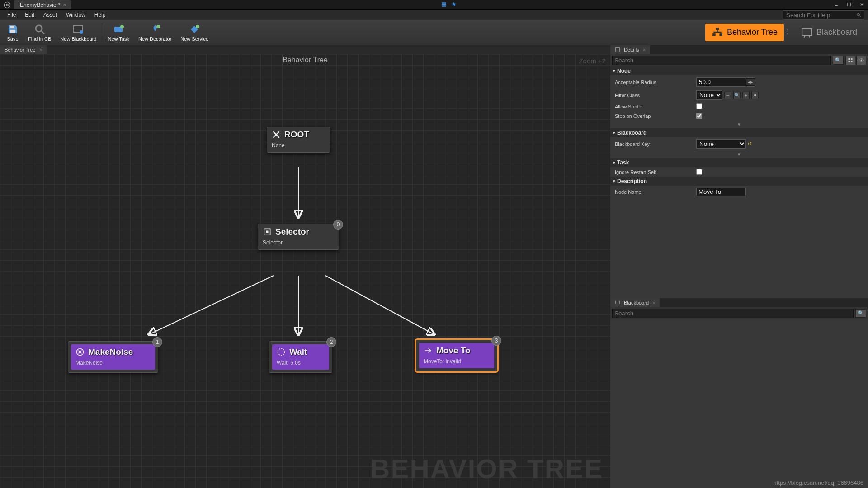  Describe the element at coordinates (746, 95) in the screenshot. I see `add-button: ＋` at that location.